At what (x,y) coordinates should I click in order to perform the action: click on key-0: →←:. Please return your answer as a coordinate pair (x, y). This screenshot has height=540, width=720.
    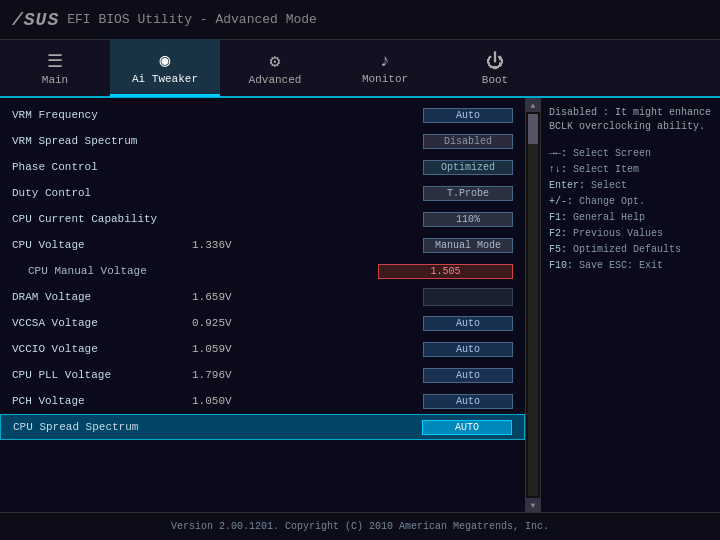
    Looking at the image, I should click on (558, 154).